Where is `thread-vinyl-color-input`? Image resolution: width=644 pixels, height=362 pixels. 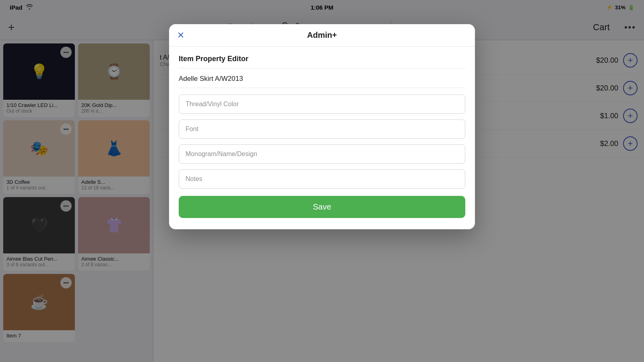 thread-vinyl-color-input is located at coordinates (322, 104).